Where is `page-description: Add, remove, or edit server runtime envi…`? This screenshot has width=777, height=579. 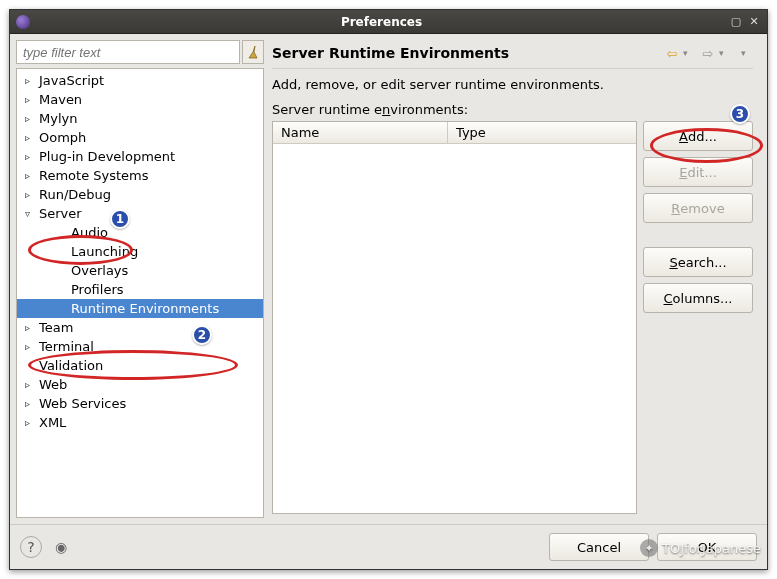 page-description: Add, remove, or edit server runtime envi… is located at coordinates (512, 84).